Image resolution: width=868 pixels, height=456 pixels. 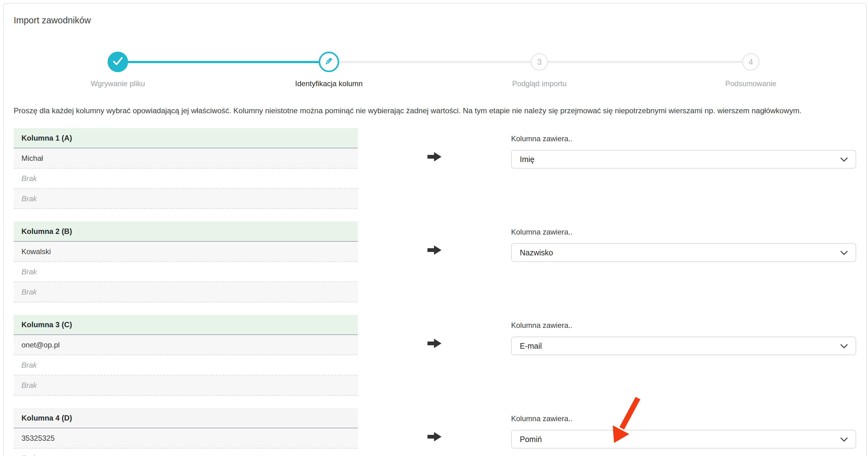 What do you see at coordinates (186, 232) in the screenshot?
I see `column-header: Kolumna 2 (B)` at bounding box center [186, 232].